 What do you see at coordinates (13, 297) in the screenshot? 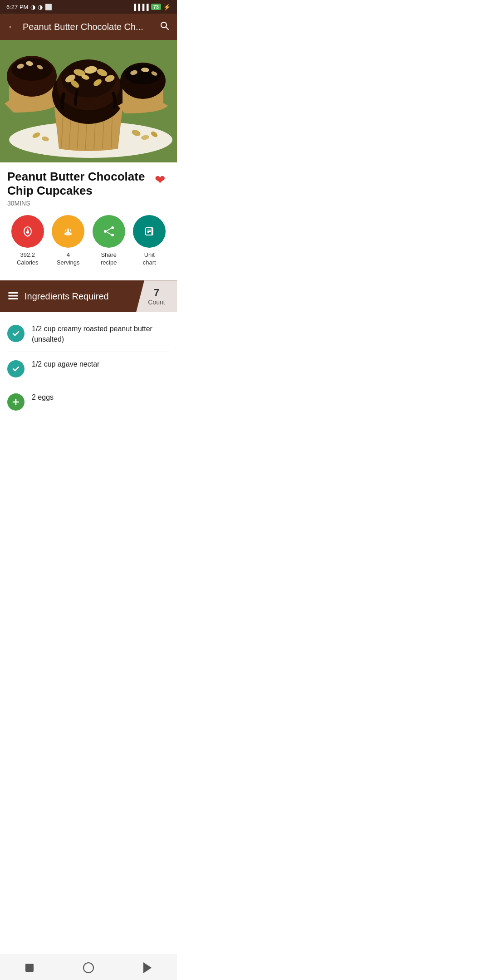
I see `menu-icon` at bounding box center [13, 297].